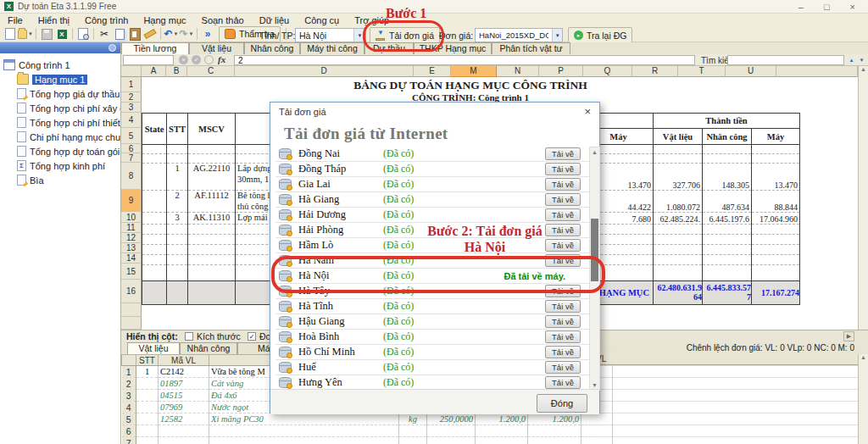 This screenshot has width=868, height=444. I want to click on province-combobox: Hà Nội ▼, so click(331, 36).